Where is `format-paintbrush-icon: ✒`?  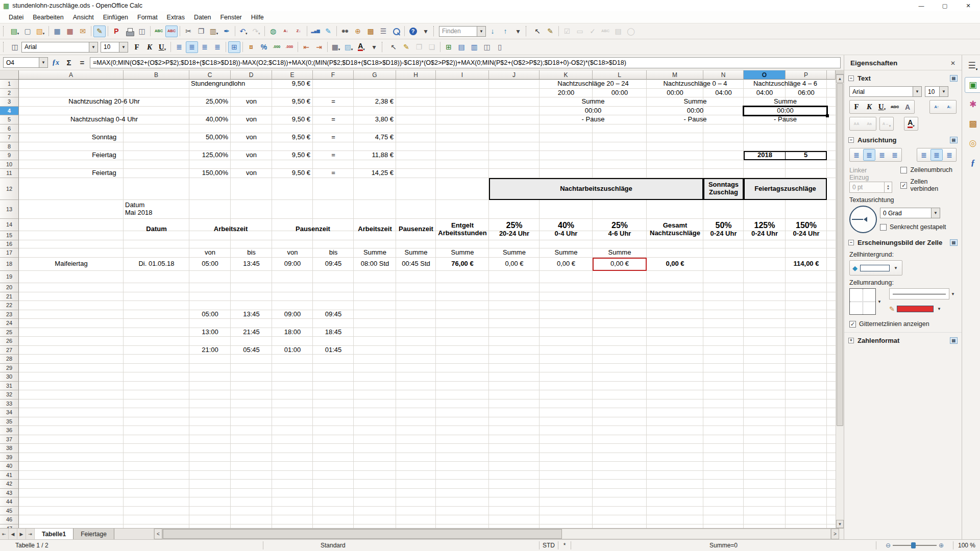 format-paintbrush-icon: ✒ is located at coordinates (227, 32).